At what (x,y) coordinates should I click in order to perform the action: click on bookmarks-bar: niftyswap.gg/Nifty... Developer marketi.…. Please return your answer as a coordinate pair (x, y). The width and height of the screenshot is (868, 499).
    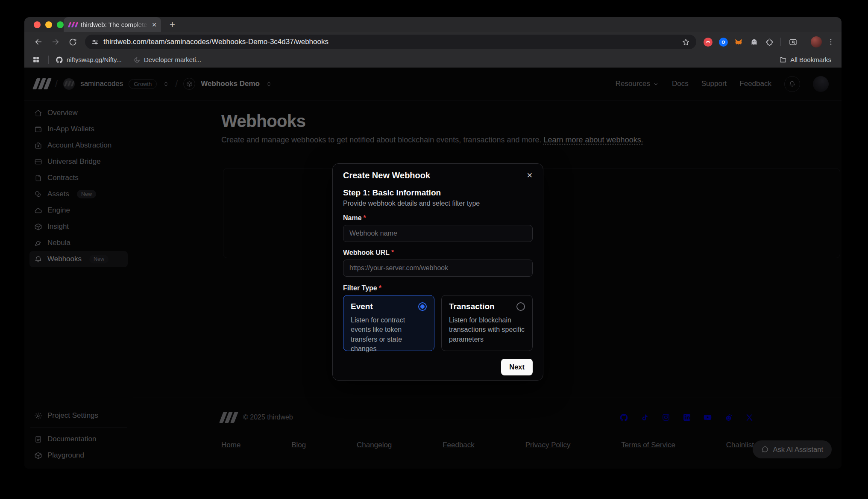
    Looking at the image, I should click on (433, 60).